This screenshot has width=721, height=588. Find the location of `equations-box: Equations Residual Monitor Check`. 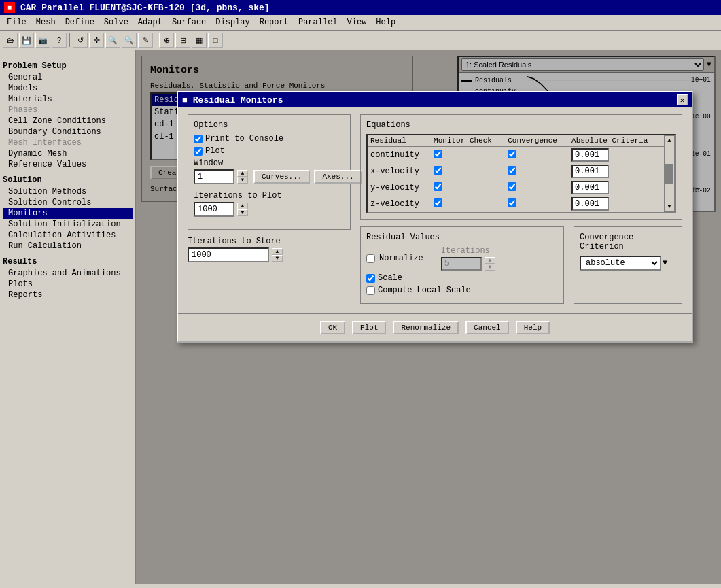

equations-box: Equations Residual Monitor Check is located at coordinates (521, 167).